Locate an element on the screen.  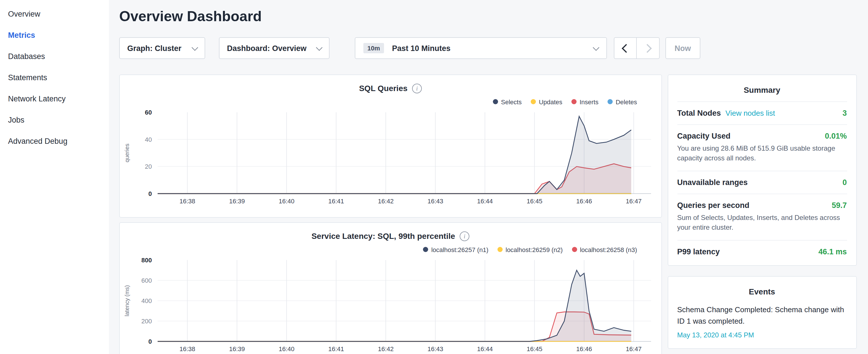
sidebar-item-advanced-debug: Advanced Debug is located at coordinates (55, 141).